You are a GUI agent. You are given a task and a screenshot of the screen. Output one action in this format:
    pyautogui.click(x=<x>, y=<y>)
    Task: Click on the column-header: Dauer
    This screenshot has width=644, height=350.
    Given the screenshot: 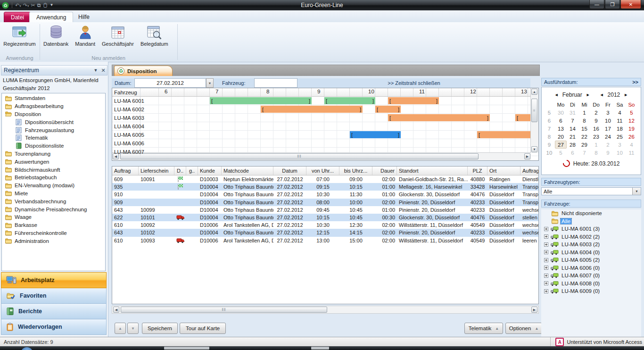 What is the action you would take?
    pyautogui.click(x=385, y=171)
    